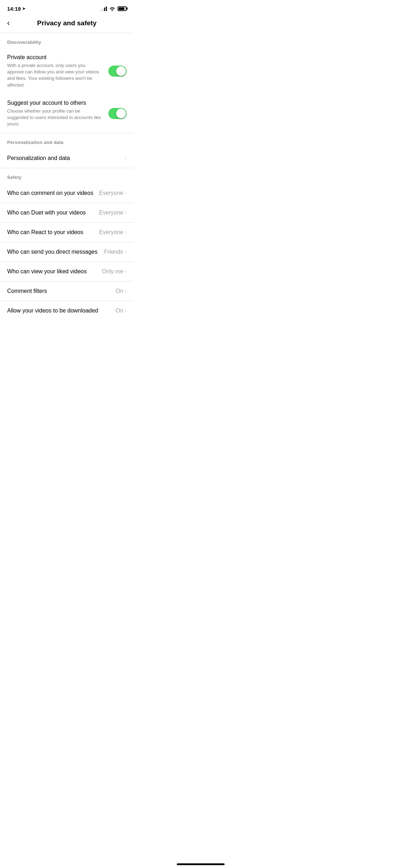 This screenshot has width=401, height=868. Describe the element at coordinates (55, 71) in the screenshot. I see `private-account-content: Private account With a private account, …` at that location.